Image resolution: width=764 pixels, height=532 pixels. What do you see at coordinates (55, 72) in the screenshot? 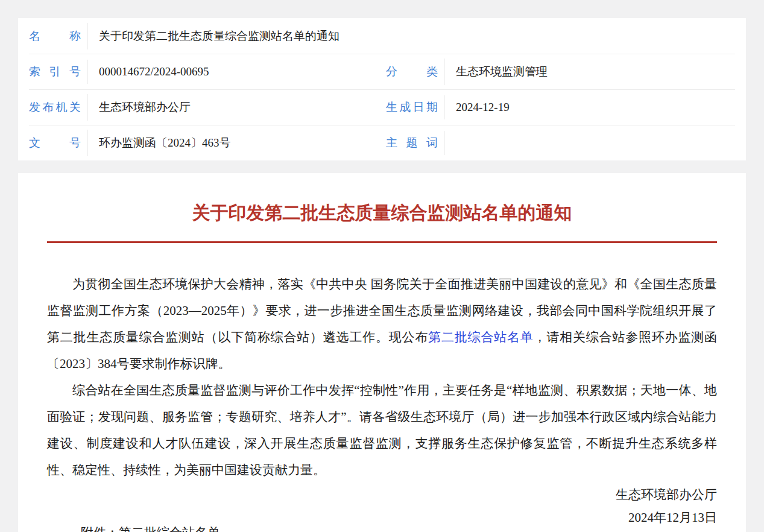
I see `meta-label-index-number: 索 引 号` at bounding box center [55, 72].